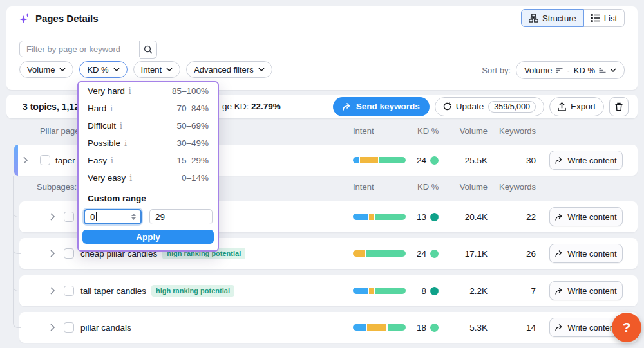 The image size is (644, 348). Describe the element at coordinates (181, 217) in the screenshot. I see `custom-range-to-input: 29` at that location.